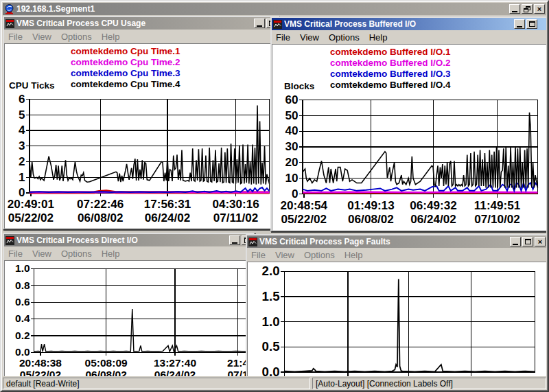 This screenshot has width=549, height=392. I want to click on legend-entry: comtekdemo Buffered I/O.3, so click(390, 74).